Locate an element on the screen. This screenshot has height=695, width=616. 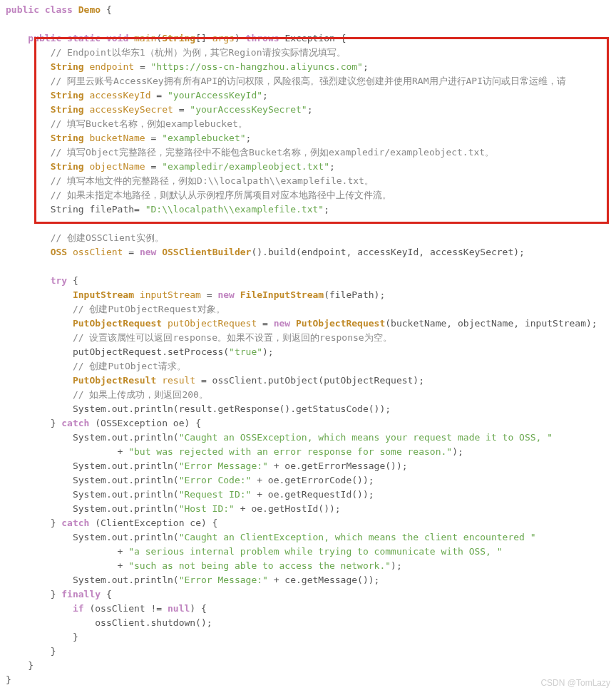
str: "exampledir/exampleobject.txt" is located at coordinates (245, 167).